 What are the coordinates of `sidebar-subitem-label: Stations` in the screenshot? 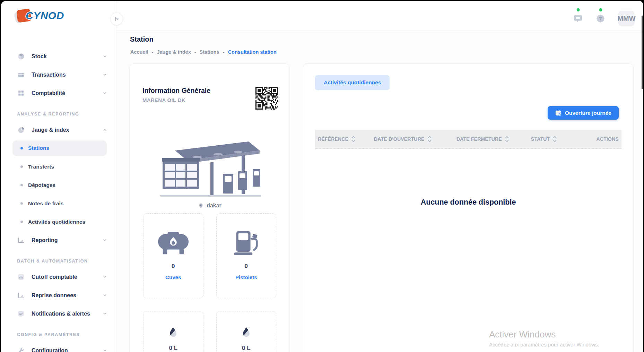 It's located at (39, 148).